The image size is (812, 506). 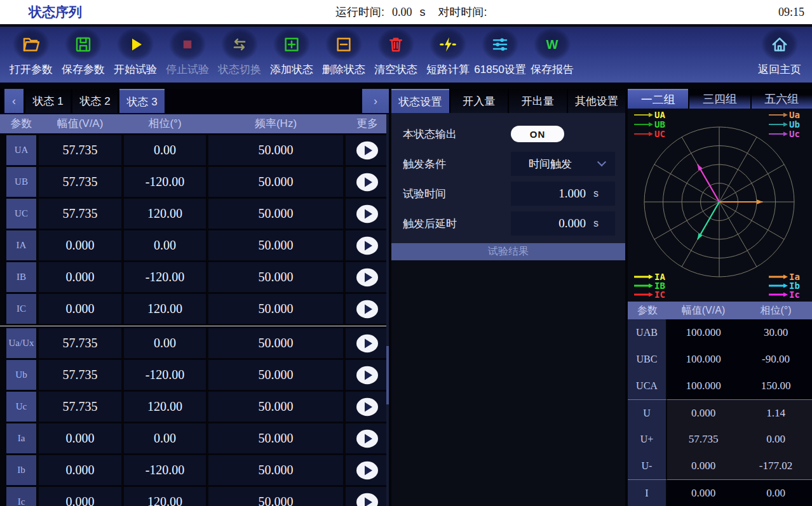 I want to click on tab-other-settings: 其他设置, so click(x=597, y=101).